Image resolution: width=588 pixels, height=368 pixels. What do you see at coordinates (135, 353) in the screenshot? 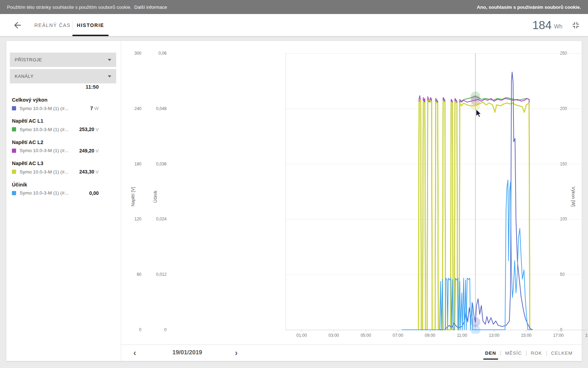
I see `previous-day-button: ‹` at bounding box center [135, 353].